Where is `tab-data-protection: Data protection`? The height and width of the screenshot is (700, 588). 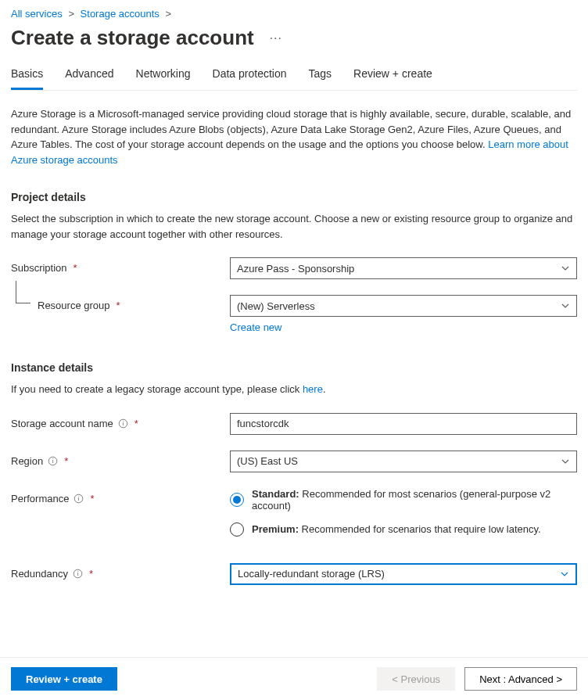
tab-data-protection: Data protection is located at coordinates (250, 78).